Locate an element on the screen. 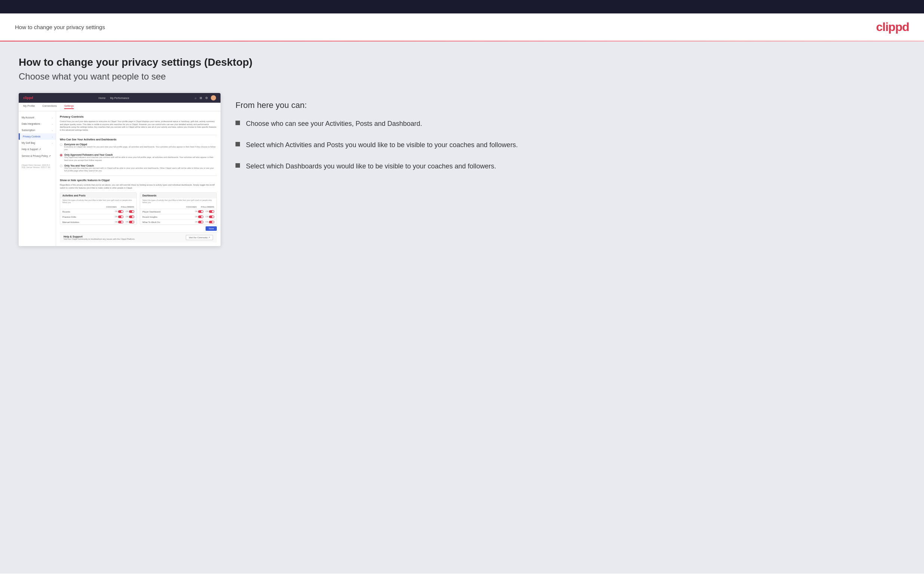 The width and height of the screenshot is (924, 577). toggle-tables-row: Activities and Posts Select the types of… is located at coordinates (138, 208).